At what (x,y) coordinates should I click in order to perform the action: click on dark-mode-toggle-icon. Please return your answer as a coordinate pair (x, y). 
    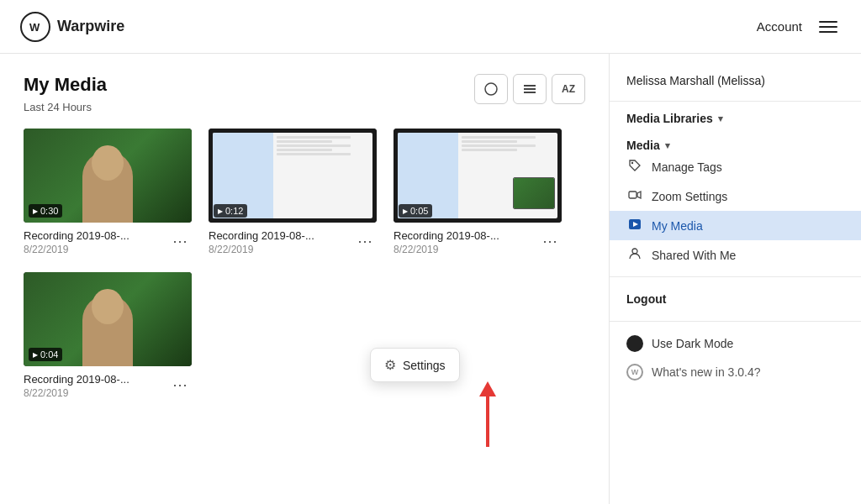
    Looking at the image, I should click on (635, 344).